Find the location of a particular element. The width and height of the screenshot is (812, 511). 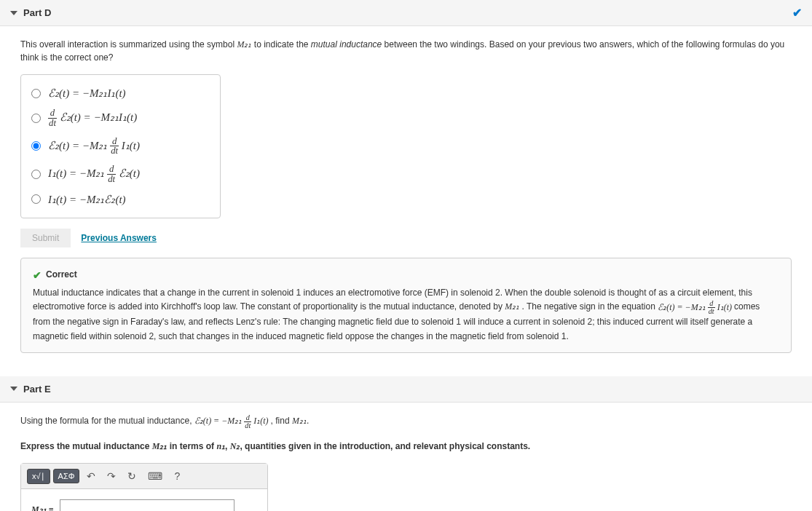

options-box: ℰ₂(t) = −M₂₁I₁(t) ddt ℰ₂(t) = −M₂₁I₁(t) … is located at coordinates (121, 146).